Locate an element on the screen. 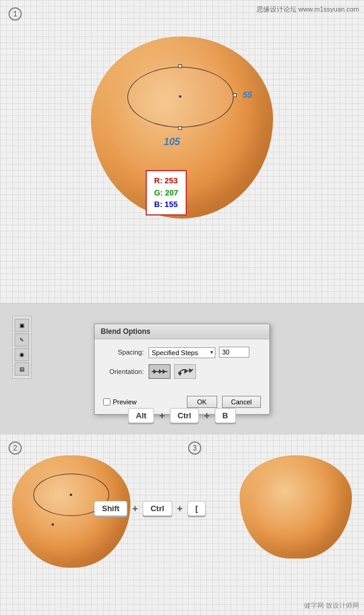 The image size is (364, 615). dialog-title: Blend Options is located at coordinates (182, 331).